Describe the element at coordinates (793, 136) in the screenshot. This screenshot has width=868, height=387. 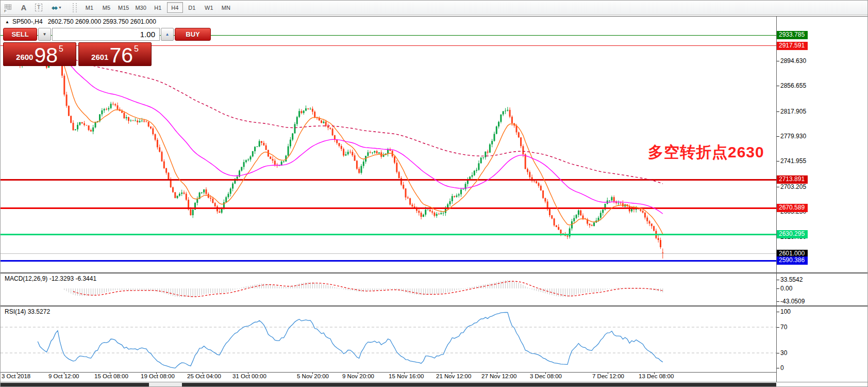
I see `price-axis-tick-label: 2779.930` at that location.